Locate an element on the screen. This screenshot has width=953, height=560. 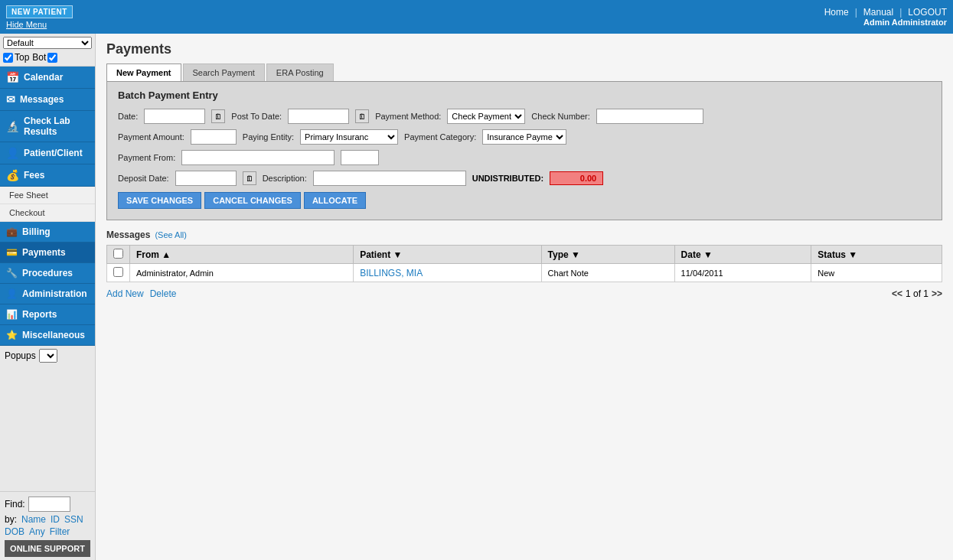
tab-era-posting: ERA Posting is located at coordinates (300, 72).